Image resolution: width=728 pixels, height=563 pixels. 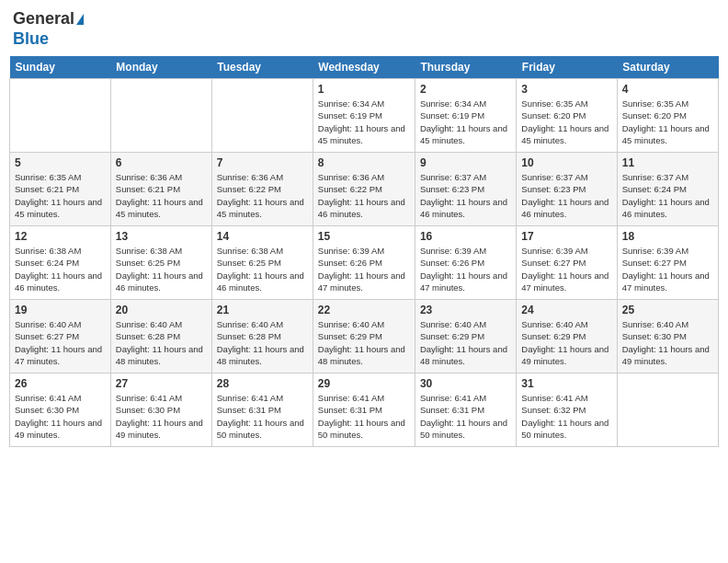 I want to click on day-number: 14, so click(x=263, y=236).